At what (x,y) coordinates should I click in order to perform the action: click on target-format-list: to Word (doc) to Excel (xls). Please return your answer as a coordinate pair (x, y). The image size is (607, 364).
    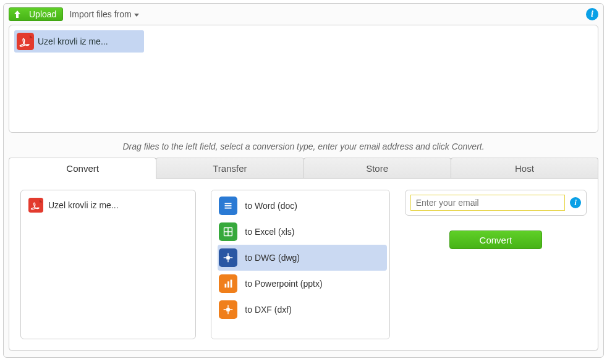
    Looking at the image, I should click on (300, 265).